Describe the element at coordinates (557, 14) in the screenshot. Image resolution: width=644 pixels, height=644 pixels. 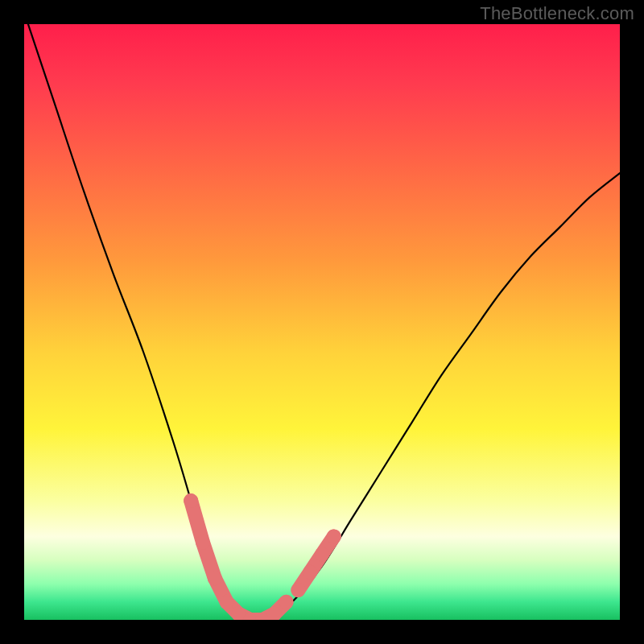
I see `watermark-text: TheBottleneck.com` at that location.